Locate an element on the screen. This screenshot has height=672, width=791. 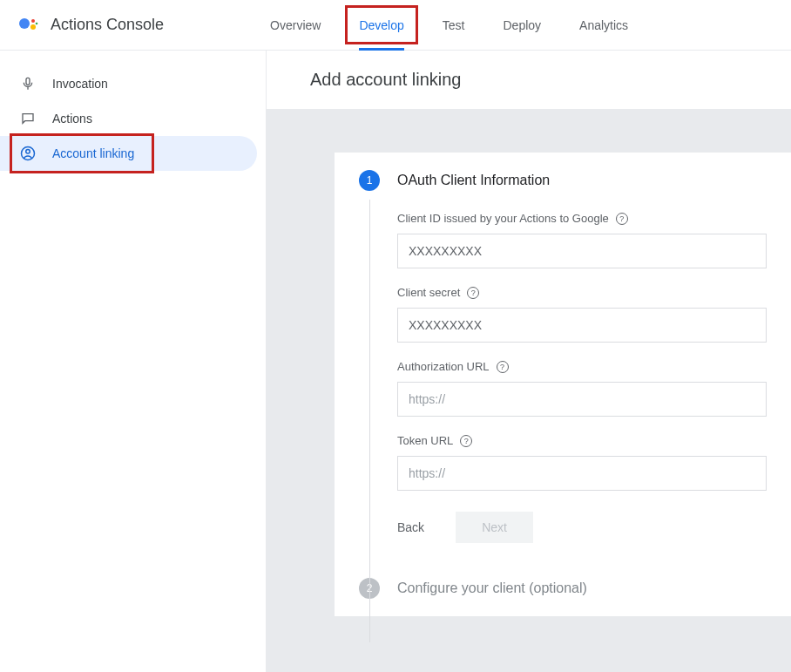
chat-icon is located at coordinates (28, 119).